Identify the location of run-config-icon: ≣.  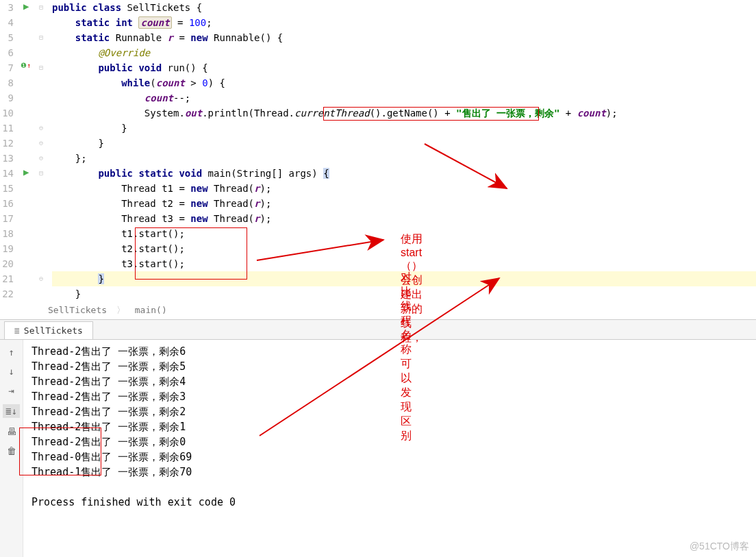
(17, 330).